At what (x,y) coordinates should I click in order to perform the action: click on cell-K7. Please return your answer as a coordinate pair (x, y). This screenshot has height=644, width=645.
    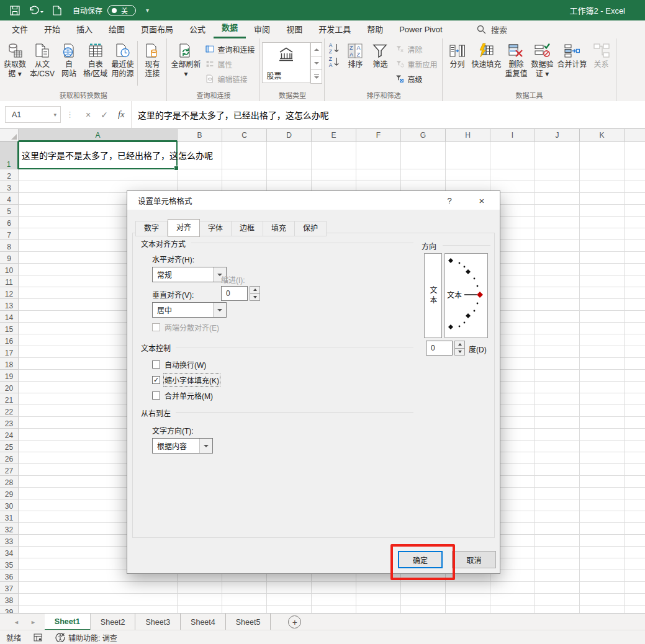
    Looking at the image, I should click on (602, 235).